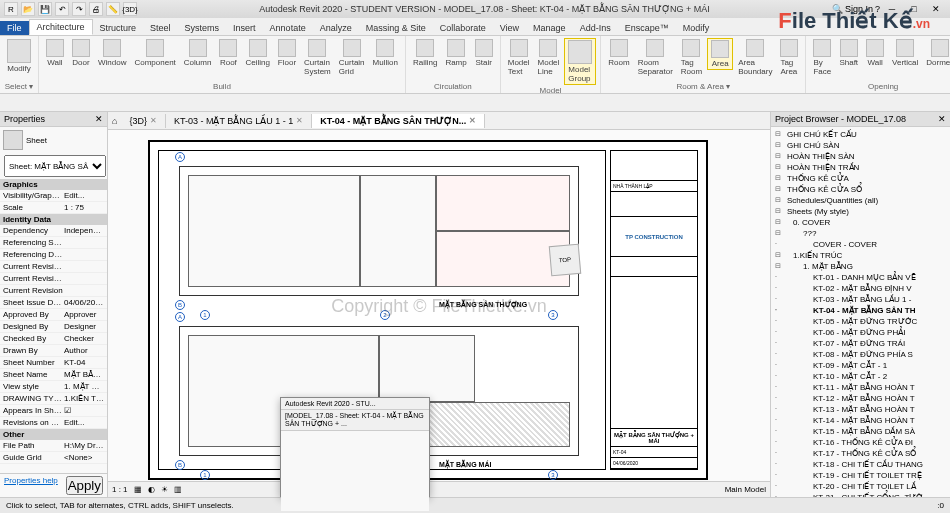  What do you see at coordinates (54, 399) in the screenshot?
I see `prop-row: DRAWING TYPE1.KIẾN TRÚC` at bounding box center [54, 399].